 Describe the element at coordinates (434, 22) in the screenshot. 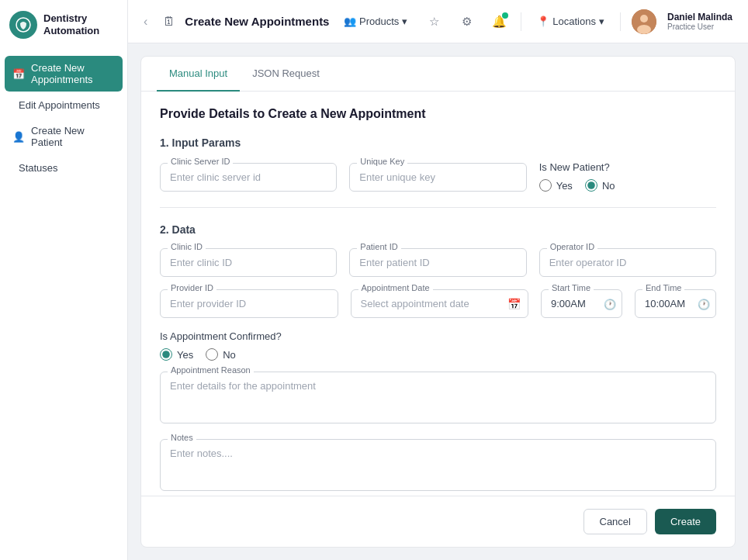

I see `star-button: ☆` at that location.